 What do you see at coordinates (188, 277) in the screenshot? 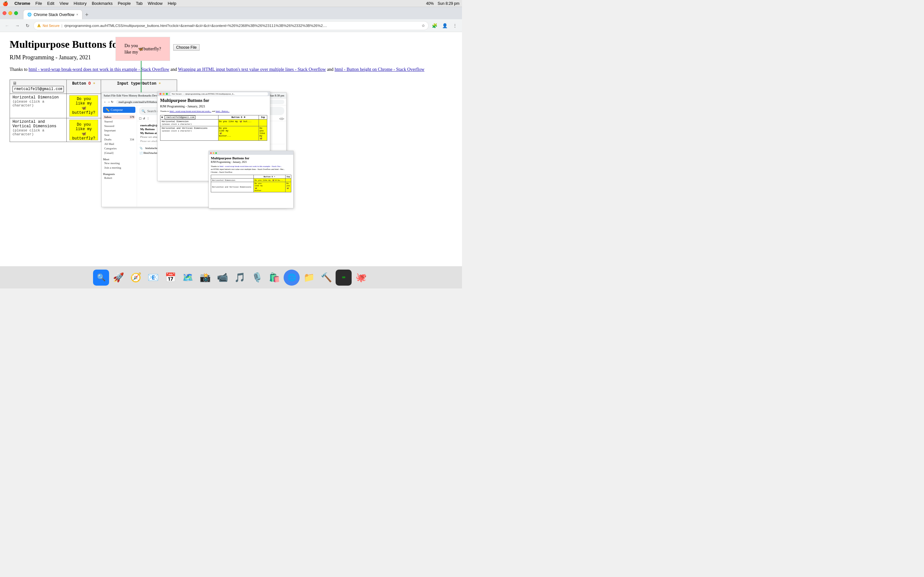
I see `dock-maps: 🗺️` at bounding box center [188, 277].